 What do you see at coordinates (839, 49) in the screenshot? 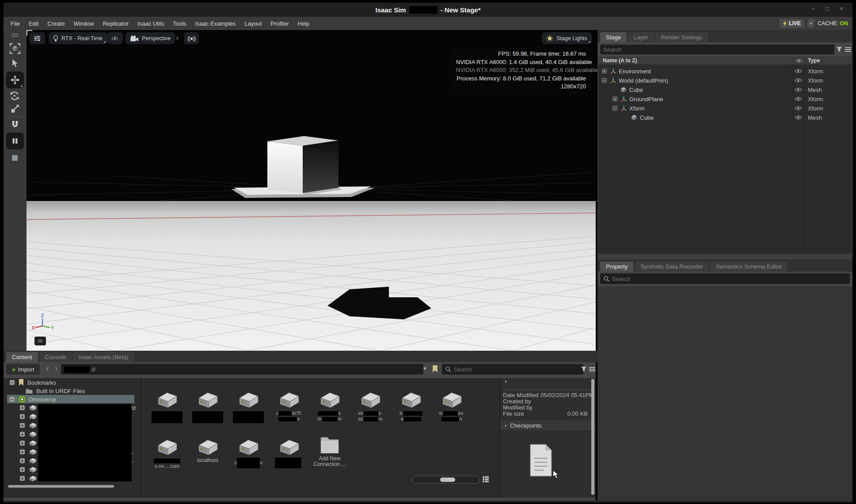
I see `stage-filter-icon` at bounding box center [839, 49].